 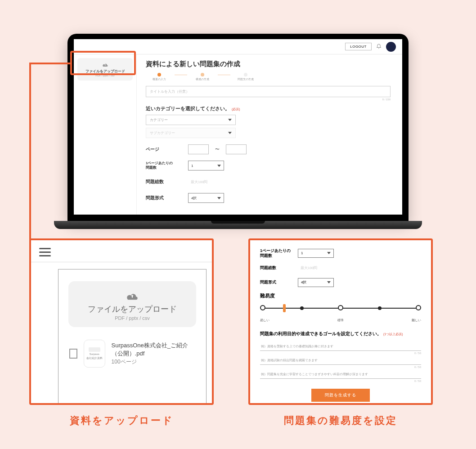 I want to click on page-to-input, so click(x=236, y=149).